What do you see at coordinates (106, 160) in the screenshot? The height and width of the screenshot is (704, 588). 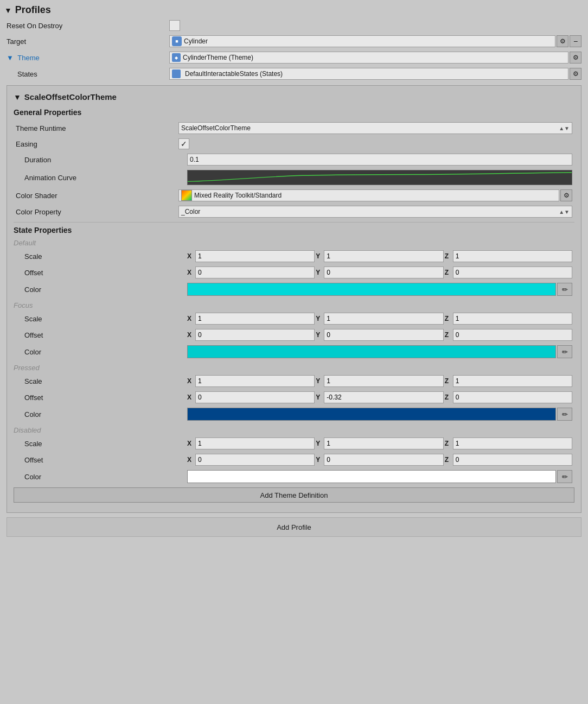 I see `duration-label: Duration` at bounding box center [106, 160].